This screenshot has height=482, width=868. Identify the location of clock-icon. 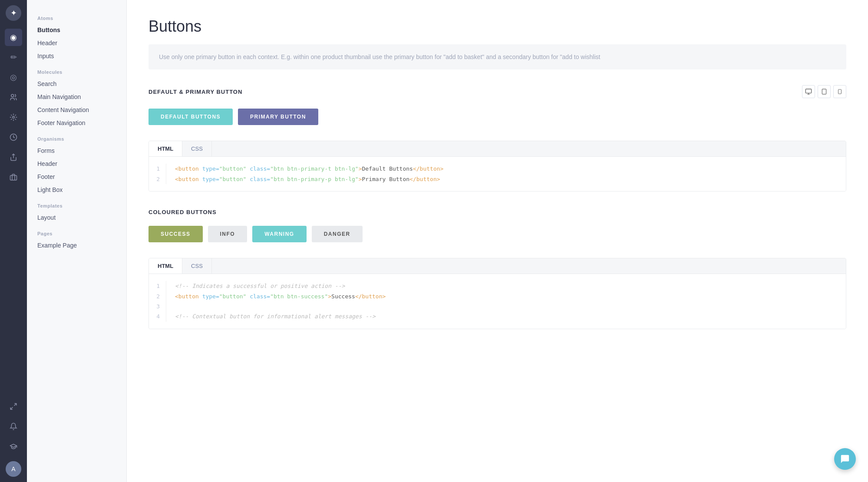
(13, 137).